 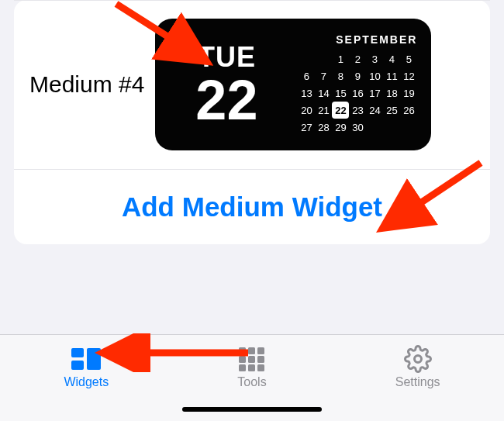 I want to click on calendar-day: 11, so click(x=392, y=76).